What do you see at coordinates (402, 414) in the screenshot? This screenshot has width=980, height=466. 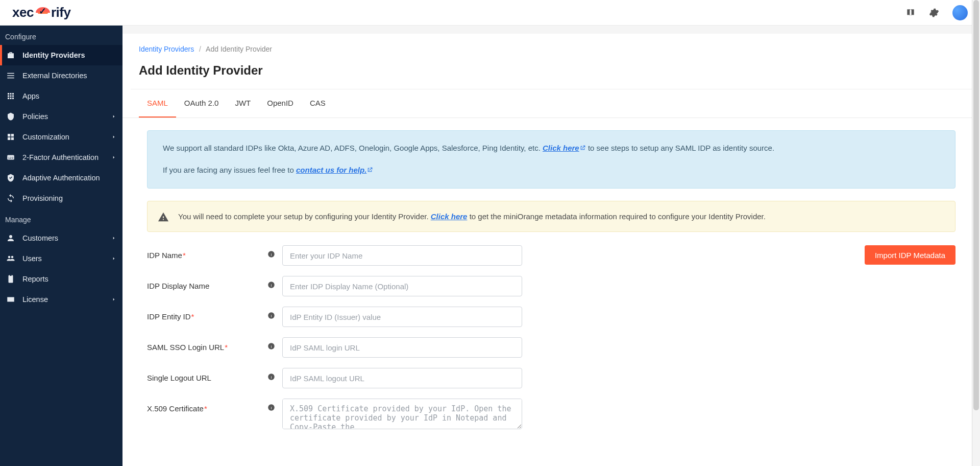 I see `x-509-certificate-input` at bounding box center [402, 414].